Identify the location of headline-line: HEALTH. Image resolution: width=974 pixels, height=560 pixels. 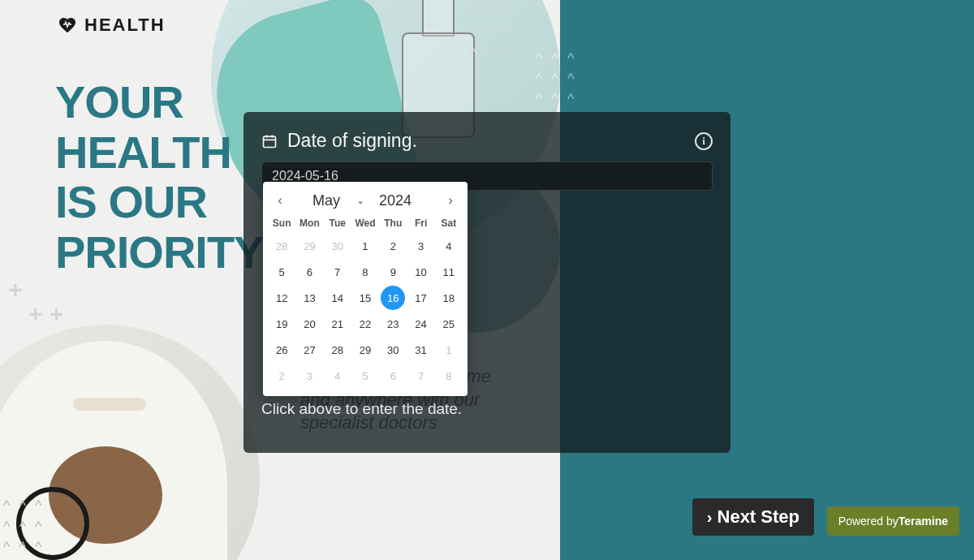
(159, 153).